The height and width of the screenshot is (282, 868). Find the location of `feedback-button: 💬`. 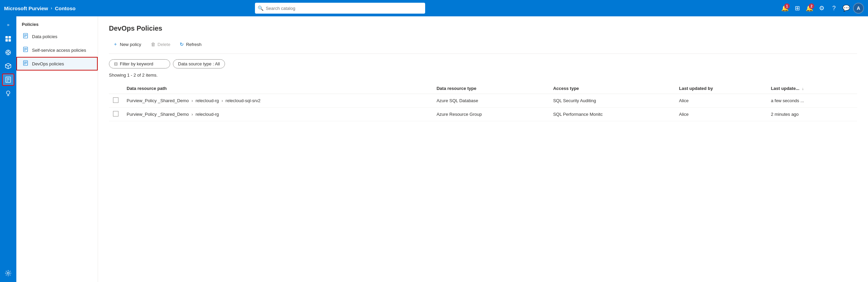

feedback-button: 💬 is located at coordinates (846, 8).